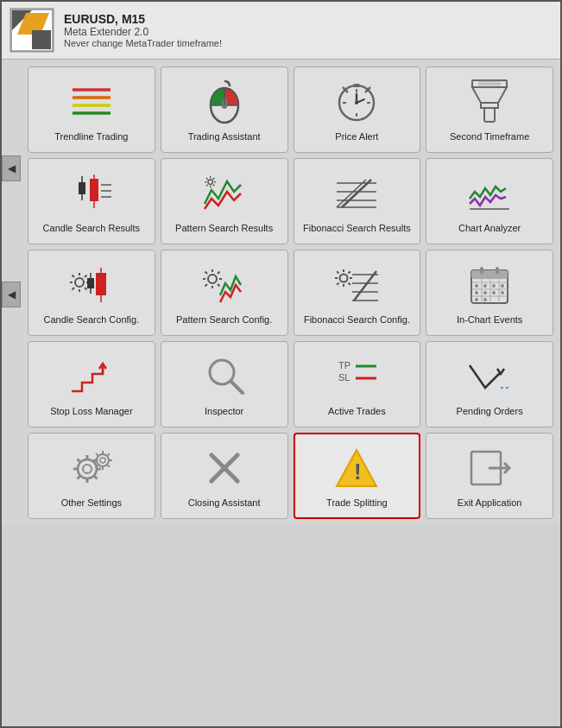 The image size is (562, 728). Describe the element at coordinates (224, 320) in the screenshot. I see `pattern-search-config-label: Pattern Search Config.` at that location.